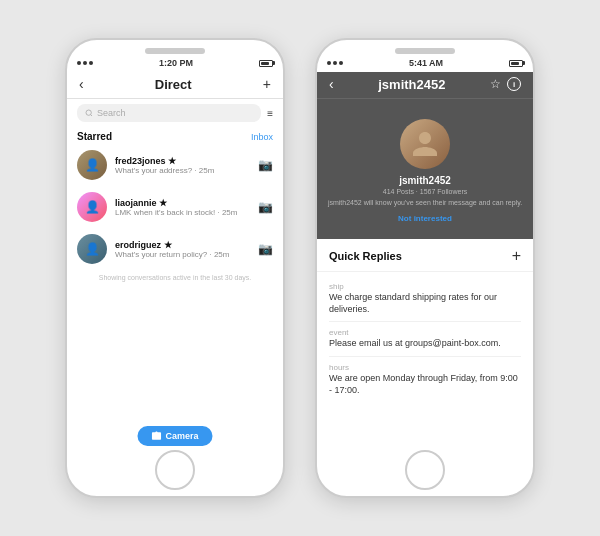 The image size is (600, 536). I want to click on shortcut-1: ship, so click(425, 286).